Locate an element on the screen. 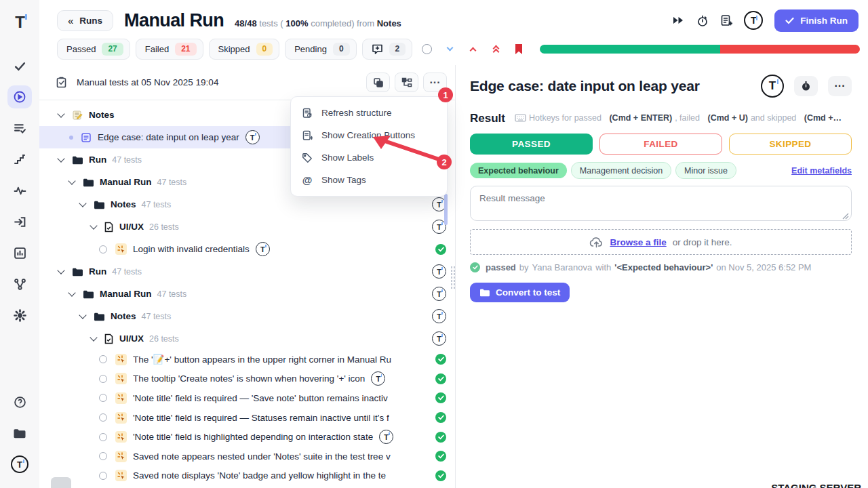 The height and width of the screenshot is (488, 868). file-dropzone: Browse a file or drop it here. is located at coordinates (660, 242).